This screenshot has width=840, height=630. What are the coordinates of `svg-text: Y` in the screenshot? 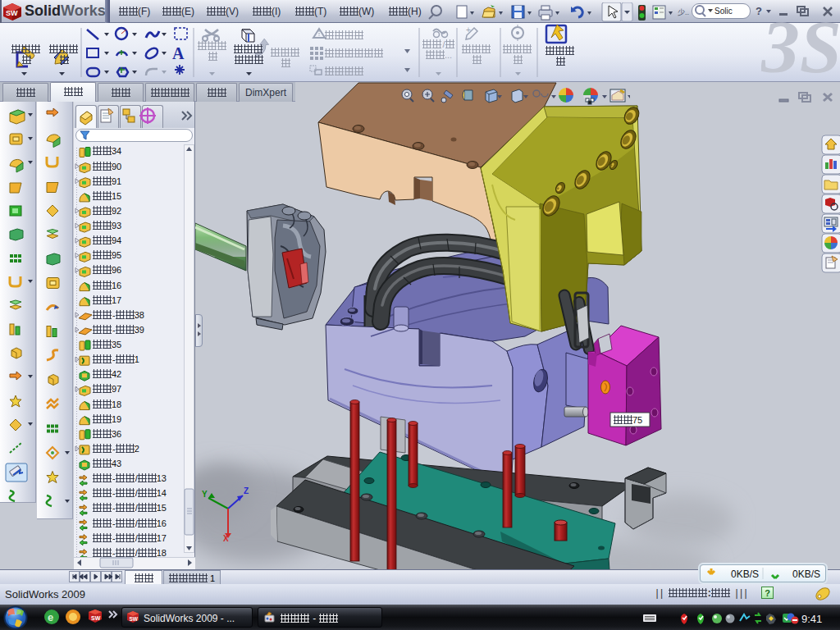 It's located at (205, 494).